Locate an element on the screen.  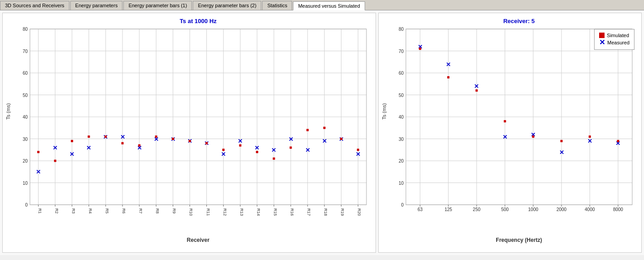
legend-measured-label: Measured is located at coordinates (619, 43).